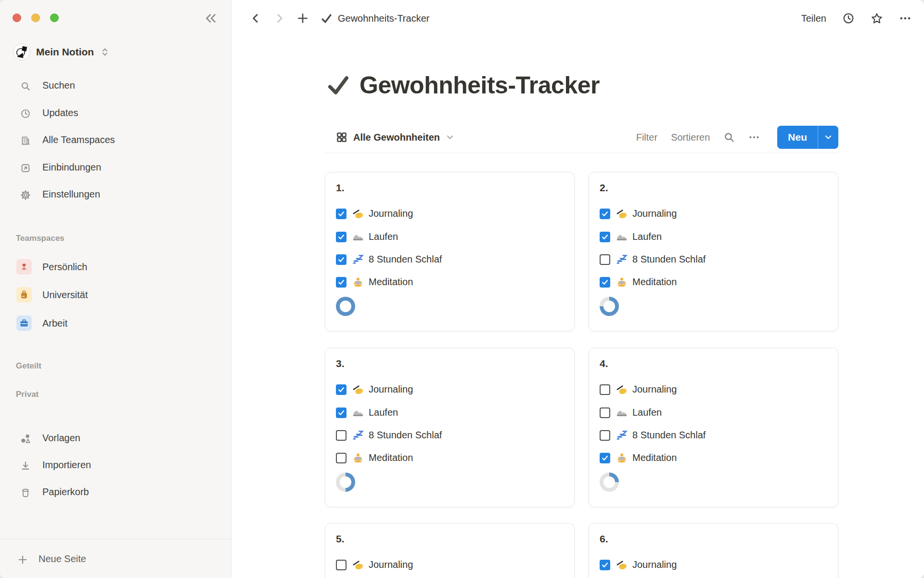 This screenshot has width=924, height=578. What do you see at coordinates (116, 560) in the screenshot?
I see `new-page-button: Neue Seite` at bounding box center [116, 560].